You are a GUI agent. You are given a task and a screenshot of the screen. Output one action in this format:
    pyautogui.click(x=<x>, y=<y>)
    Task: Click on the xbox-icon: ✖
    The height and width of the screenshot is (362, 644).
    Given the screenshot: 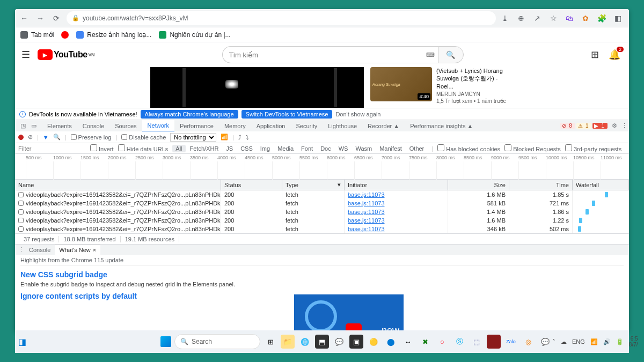 What is the action you would take?
    pyautogui.click(x=425, y=342)
    